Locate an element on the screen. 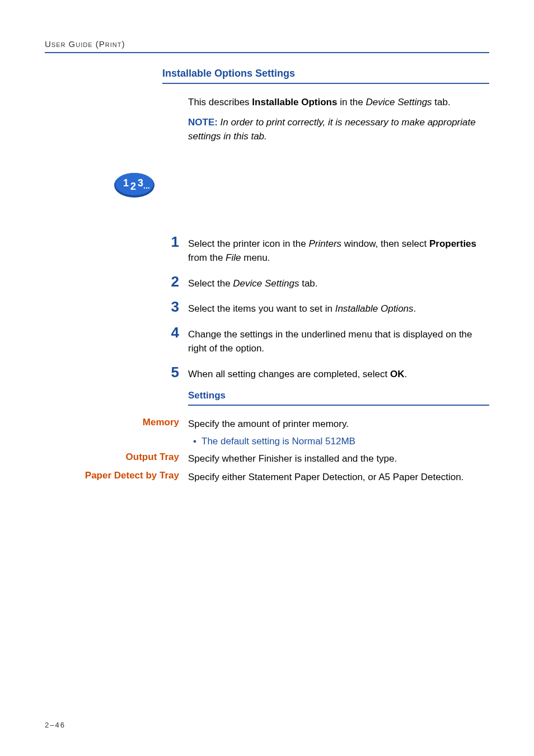 Image resolution: width=534 pixels, height=756 pixels. step-row: 5 When all setting changes are completed… is located at coordinates (326, 373).